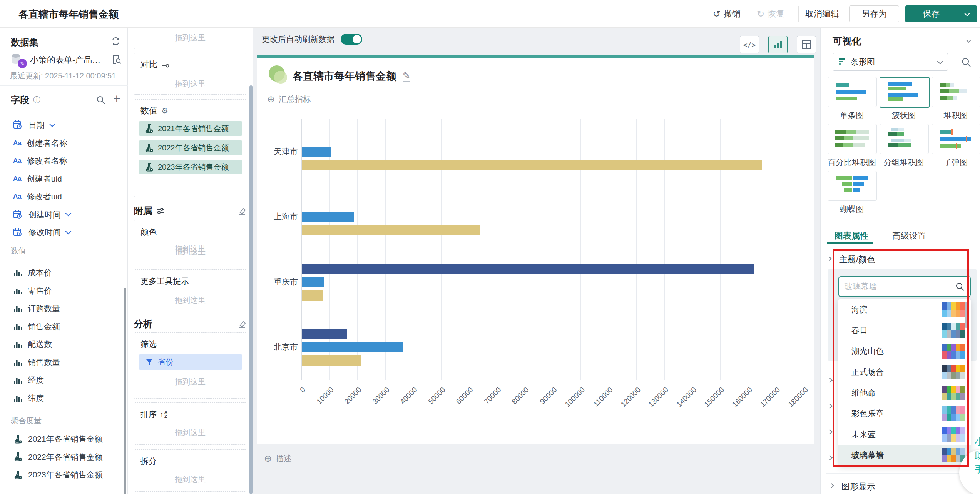 Image resolution: width=980 pixels, height=494 pixels. Describe the element at coordinates (64, 60) in the screenshot. I see `dataset-item: ✎ 小策的表单-产品练习...` at that location.